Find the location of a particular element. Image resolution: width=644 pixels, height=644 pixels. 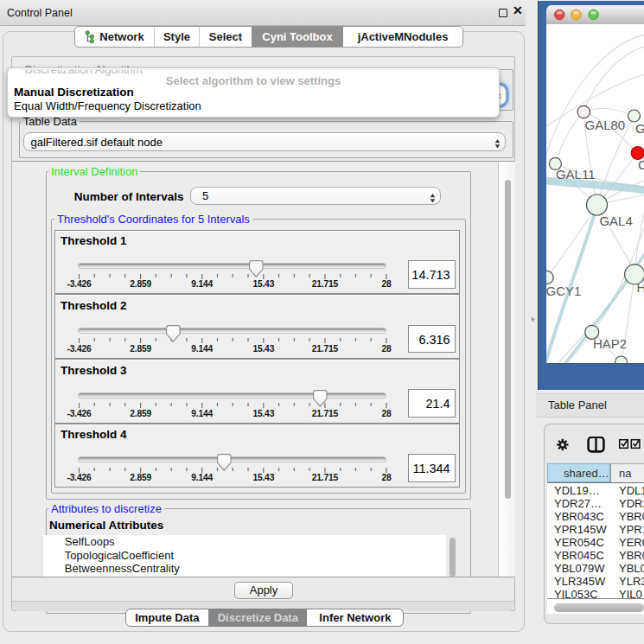

svg-text: GCY1 is located at coordinates (564, 290).